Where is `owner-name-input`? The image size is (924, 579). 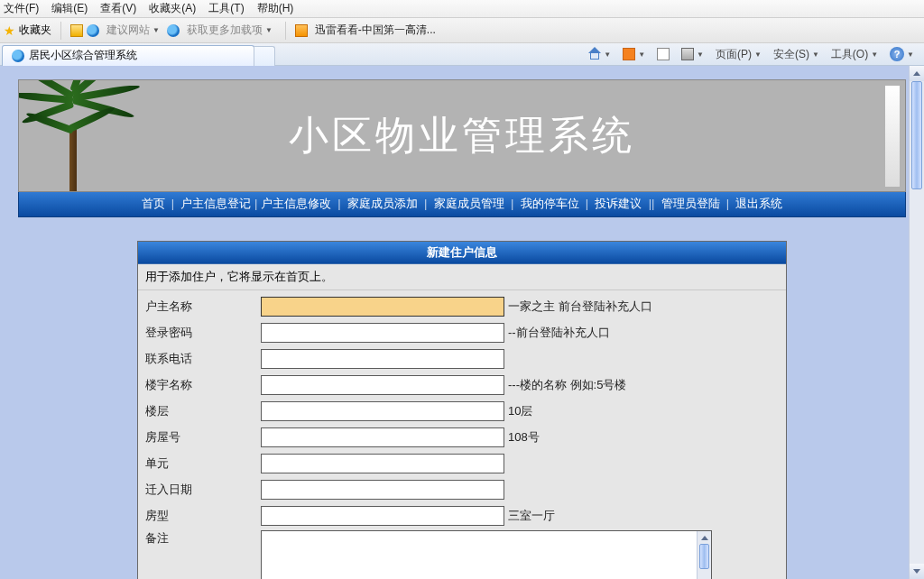
owner-name-input is located at coordinates (383, 307).